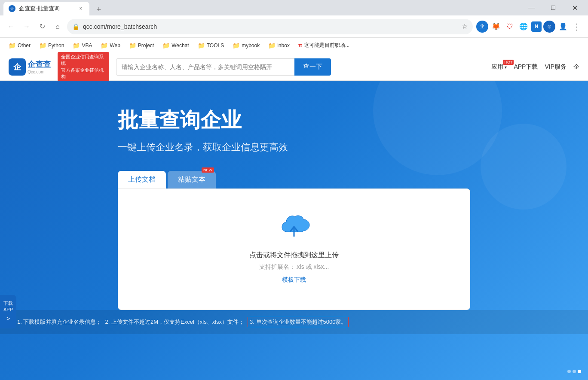  What do you see at coordinates (575, 8) in the screenshot?
I see `close-button: ✕` at bounding box center [575, 8].